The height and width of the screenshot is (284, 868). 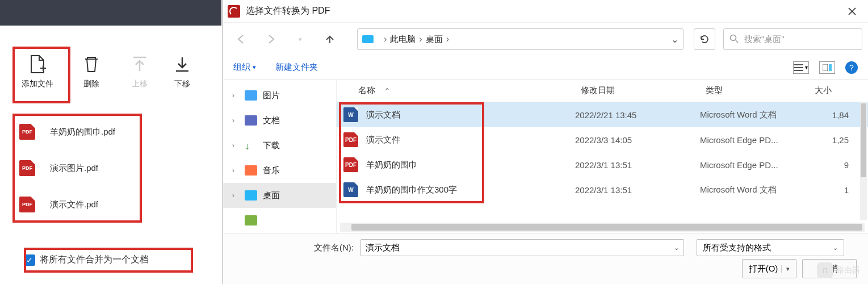 I want to click on search-input: 搜索"桌面", so click(x=792, y=39).